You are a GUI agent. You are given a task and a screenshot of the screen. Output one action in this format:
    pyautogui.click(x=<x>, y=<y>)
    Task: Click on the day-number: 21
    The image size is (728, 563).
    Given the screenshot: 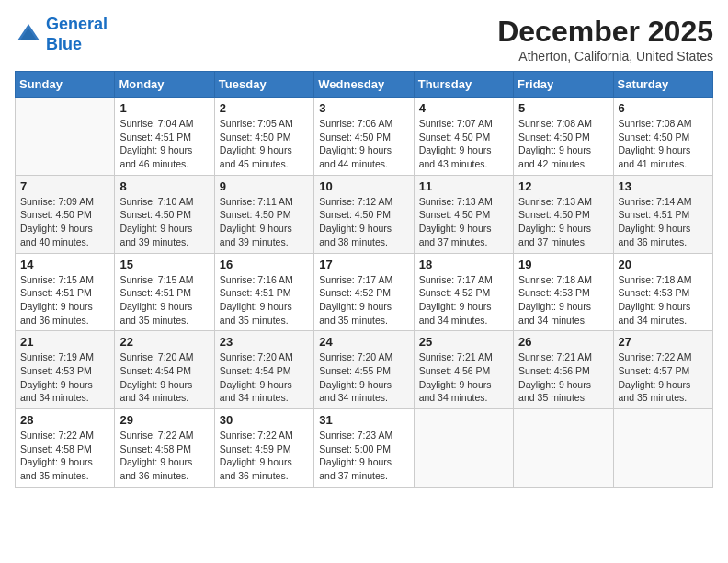 What is the action you would take?
    pyautogui.click(x=64, y=342)
    